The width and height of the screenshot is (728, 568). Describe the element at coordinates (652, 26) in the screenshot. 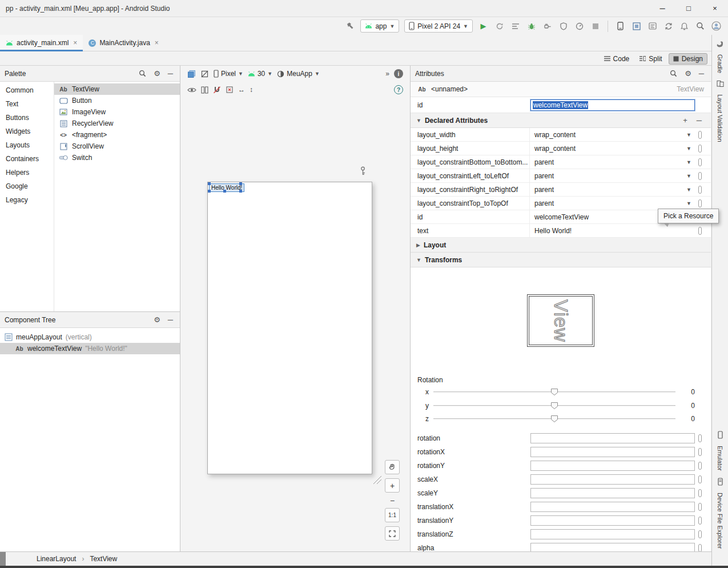

I see `logcat-button` at that location.